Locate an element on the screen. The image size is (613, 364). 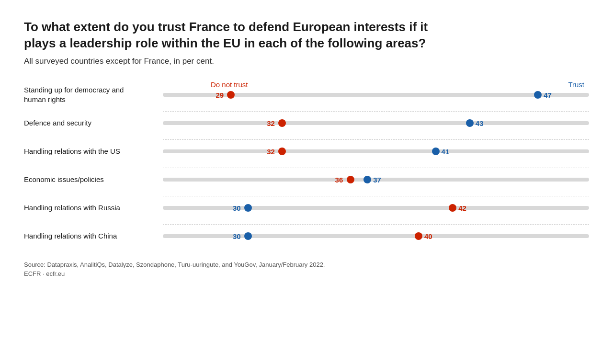
main-title: To what extent do you trust France to de… is located at coordinates (239, 35).